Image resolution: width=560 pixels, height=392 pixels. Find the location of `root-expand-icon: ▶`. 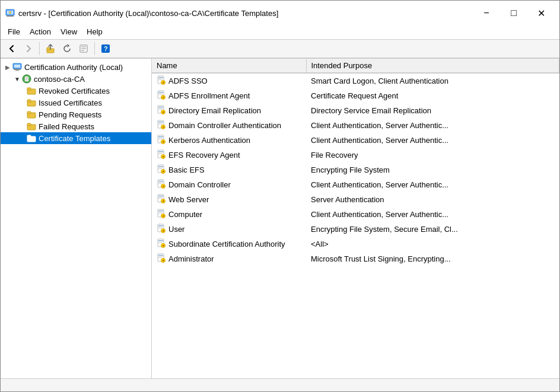

root-expand-icon: ▶ is located at coordinates (8, 67).